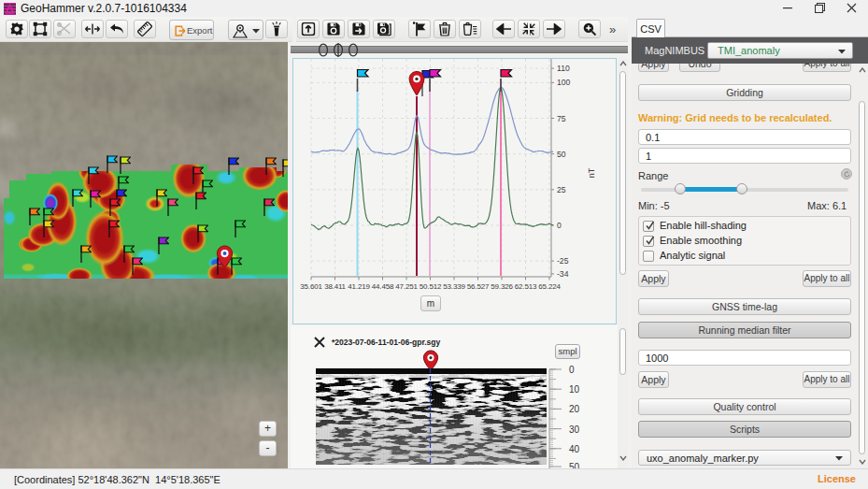 The width and height of the screenshot is (868, 489). I want to click on svg-text: 75, so click(562, 119).